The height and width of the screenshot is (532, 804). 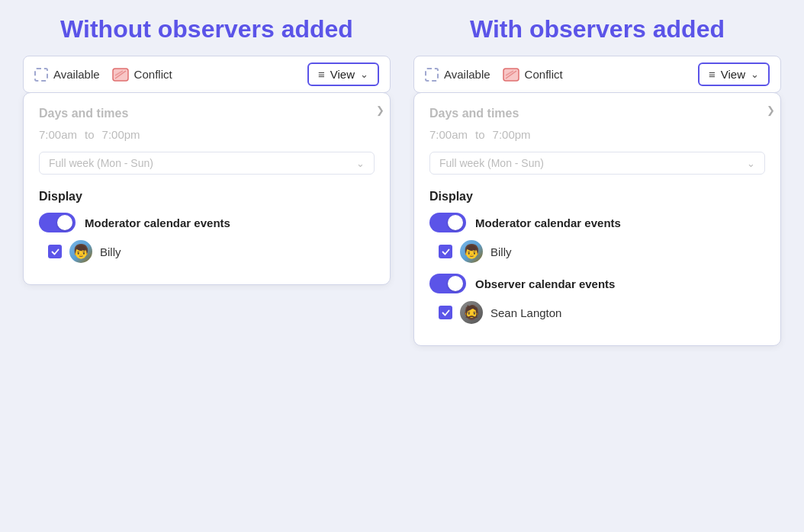 I want to click on right-panel-arrow-icon: ❯, so click(x=770, y=110).